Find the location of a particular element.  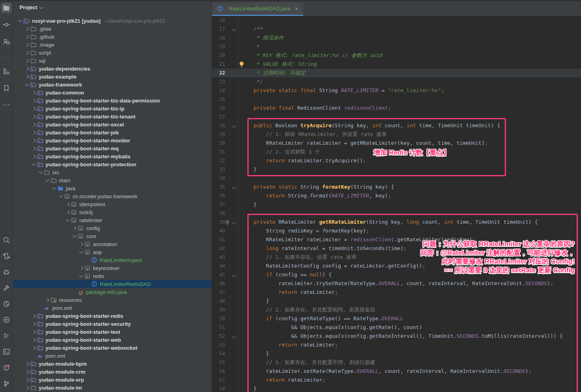

code-line-19: 19 * is located at coordinates (396, 47).